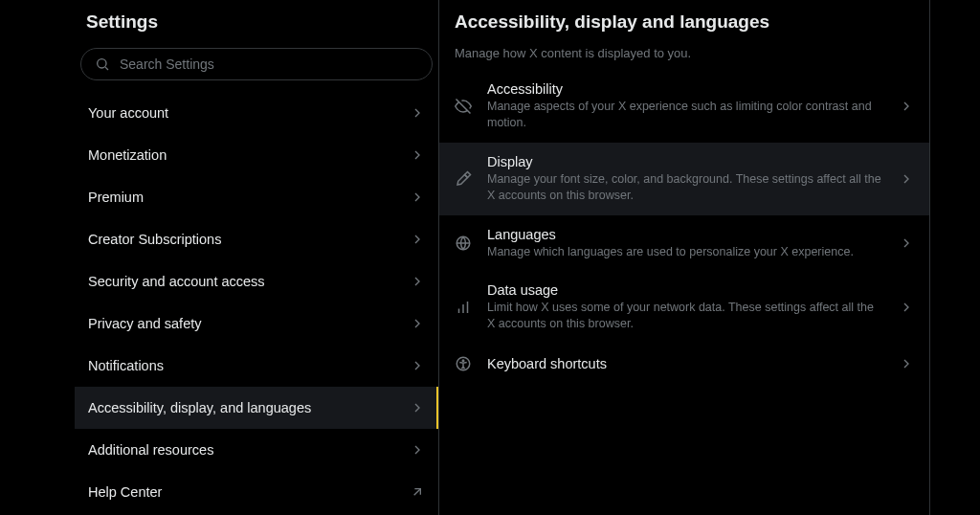 The height and width of the screenshot is (515, 980). I want to click on sidebar-item-label: Your account, so click(249, 113).